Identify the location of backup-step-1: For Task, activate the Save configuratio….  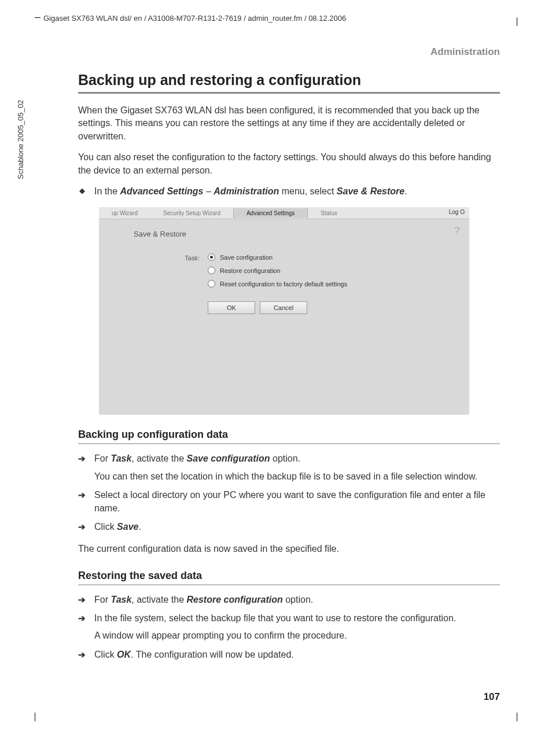
(289, 467).